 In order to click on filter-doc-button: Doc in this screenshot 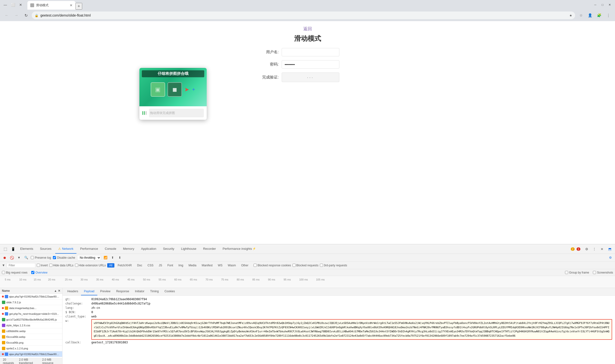, I will do `click(140, 265)`.